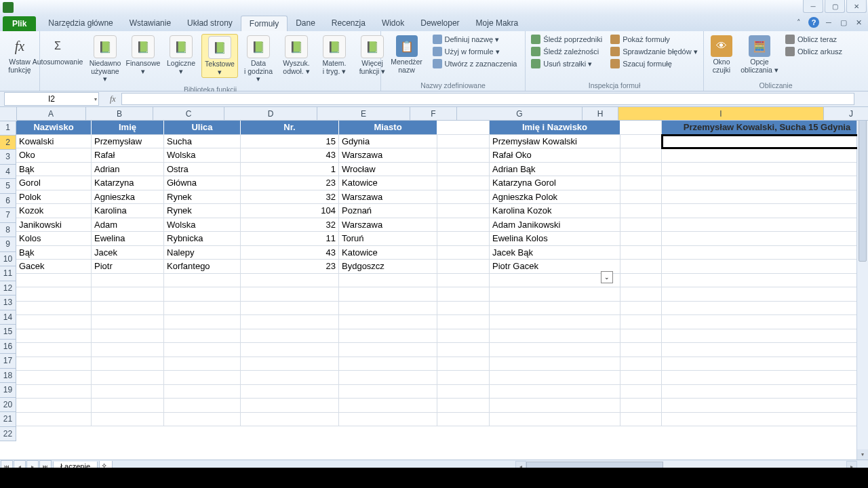 The height and width of the screenshot is (488, 868). Describe the element at coordinates (290, 169) in the screenshot. I see `cell-D4: 1` at that location.